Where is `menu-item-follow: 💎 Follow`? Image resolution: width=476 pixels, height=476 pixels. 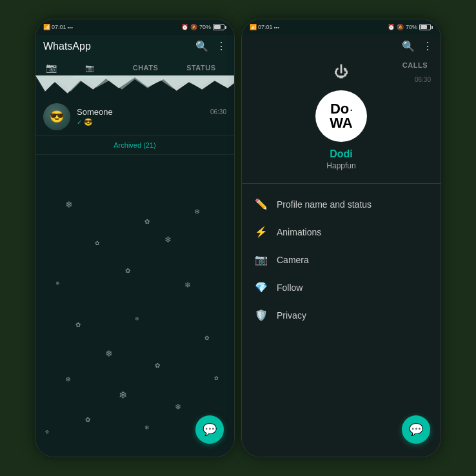
menu-item-follow: 💎 Follow is located at coordinates (341, 288).